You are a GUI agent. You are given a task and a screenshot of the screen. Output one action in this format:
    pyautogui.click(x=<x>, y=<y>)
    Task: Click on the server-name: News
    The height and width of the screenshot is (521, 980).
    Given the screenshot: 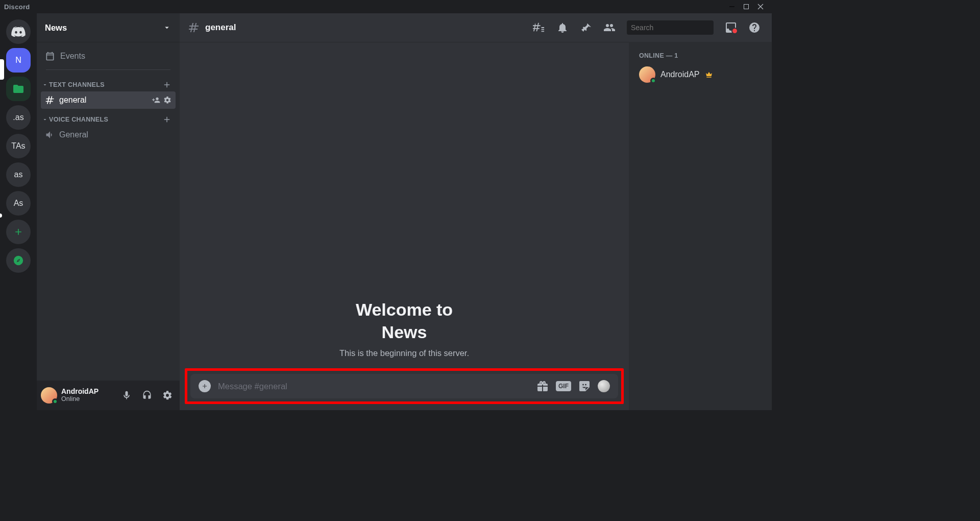 What is the action you would take?
    pyautogui.click(x=56, y=28)
    